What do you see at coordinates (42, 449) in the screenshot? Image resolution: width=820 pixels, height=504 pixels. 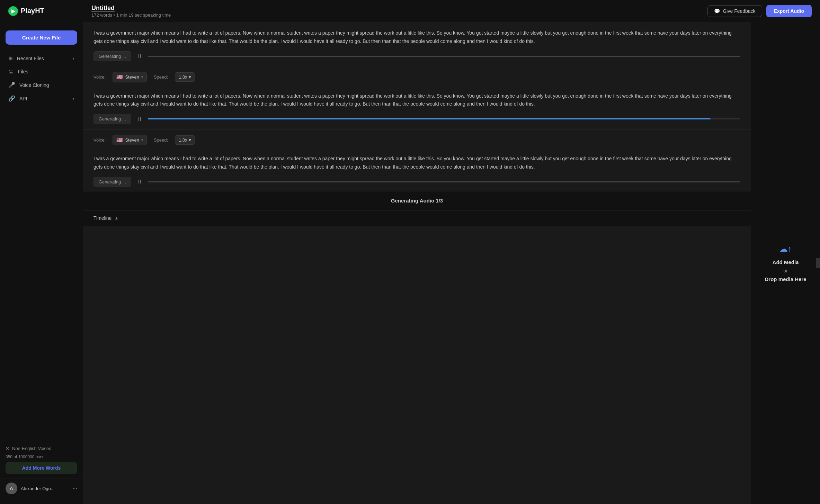 I see `non-english-label: ✕ Non-English Voices` at bounding box center [42, 449].